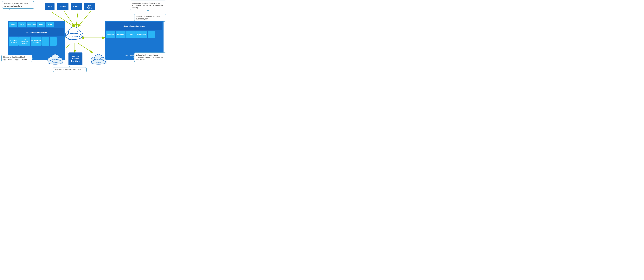 The width and height of the screenshot is (644, 280). I want to click on store-services-row: POS mPOS Cash Drawer Print Scan, so click(36, 25).